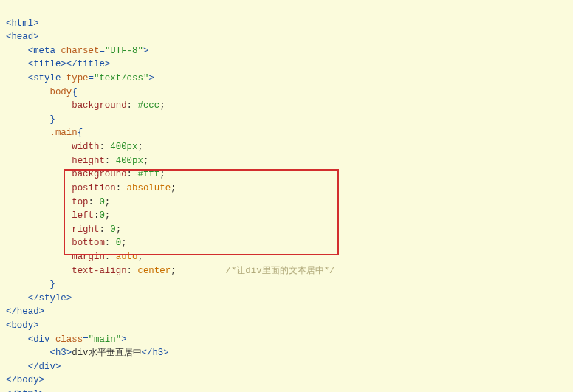 This screenshot has width=573, height=392. I want to click on code-line: <title></title>, so click(58, 64).